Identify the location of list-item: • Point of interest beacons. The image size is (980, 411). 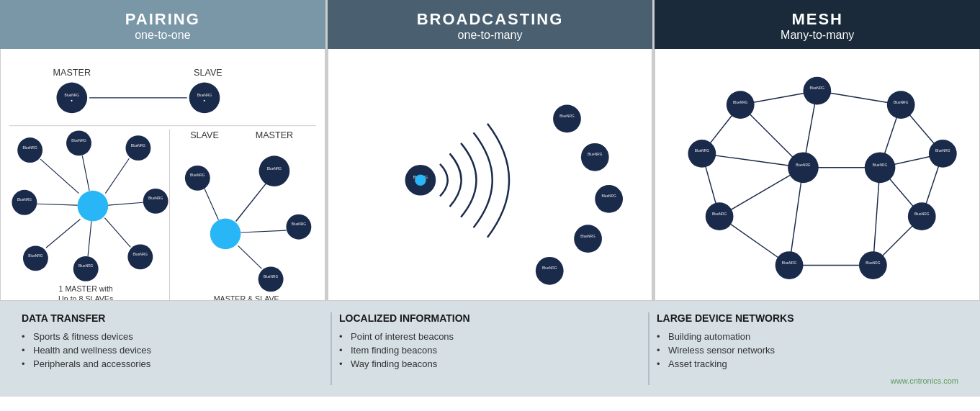
(490, 337).